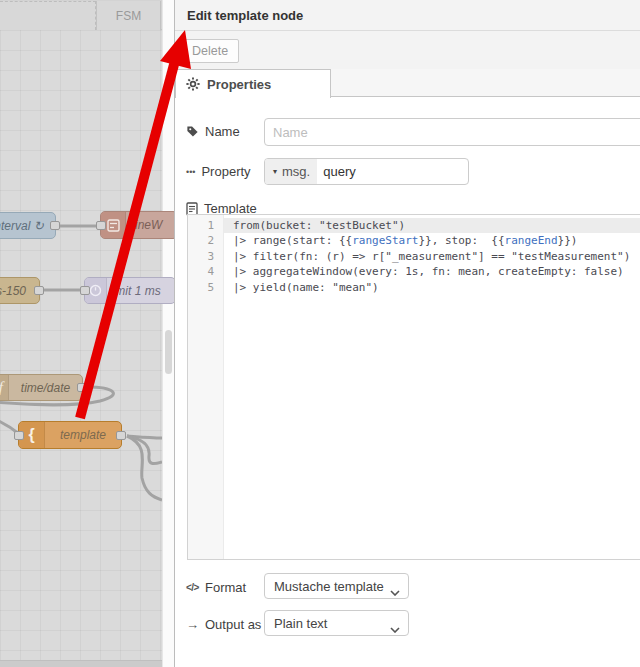 This screenshot has height=667, width=640. Describe the element at coordinates (432, 240) in the screenshot. I see `code-line: |> range(start: {{rangeStart}}, stop: {{…` at that location.